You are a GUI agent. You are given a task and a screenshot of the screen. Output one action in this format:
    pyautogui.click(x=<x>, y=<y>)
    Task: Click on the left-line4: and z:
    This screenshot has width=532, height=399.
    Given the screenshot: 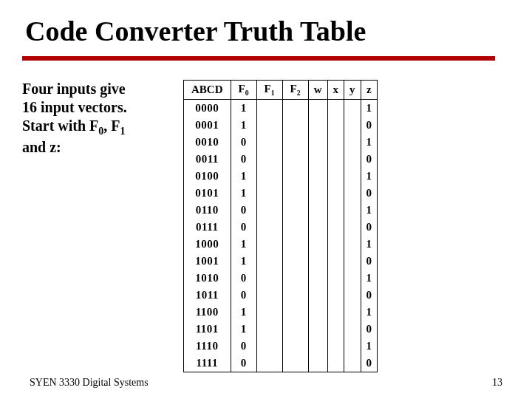 What is the action you would take?
    pyautogui.click(x=41, y=147)
    